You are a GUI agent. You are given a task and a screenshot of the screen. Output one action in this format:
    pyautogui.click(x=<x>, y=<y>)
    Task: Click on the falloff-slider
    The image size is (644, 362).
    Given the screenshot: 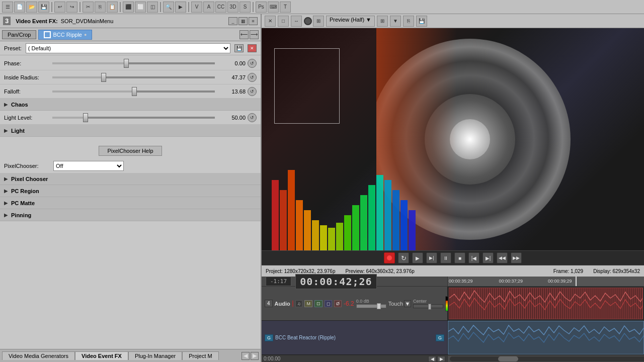 What is the action you would take?
    pyautogui.click(x=134, y=92)
    